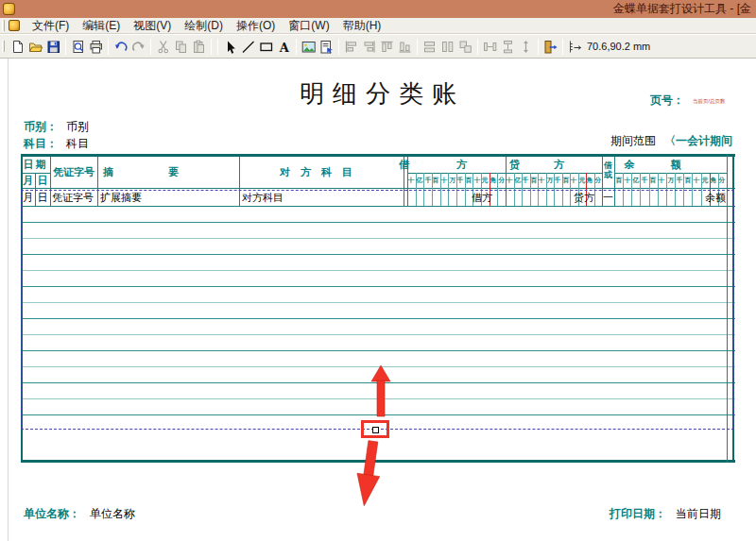 The image size is (756, 541). What do you see at coordinates (53, 47) in the screenshot?
I see `save-icon` at bounding box center [53, 47].